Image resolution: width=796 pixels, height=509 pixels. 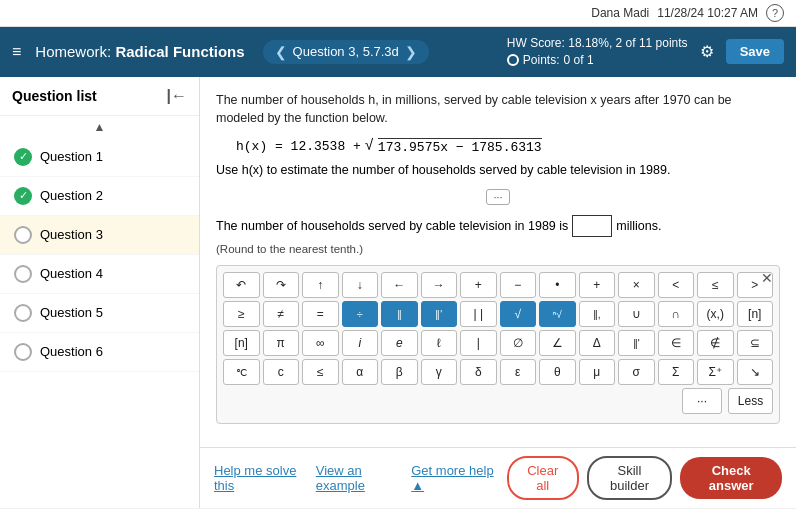 I want to click on key-sigma-cap: Σ, so click(x=676, y=372).